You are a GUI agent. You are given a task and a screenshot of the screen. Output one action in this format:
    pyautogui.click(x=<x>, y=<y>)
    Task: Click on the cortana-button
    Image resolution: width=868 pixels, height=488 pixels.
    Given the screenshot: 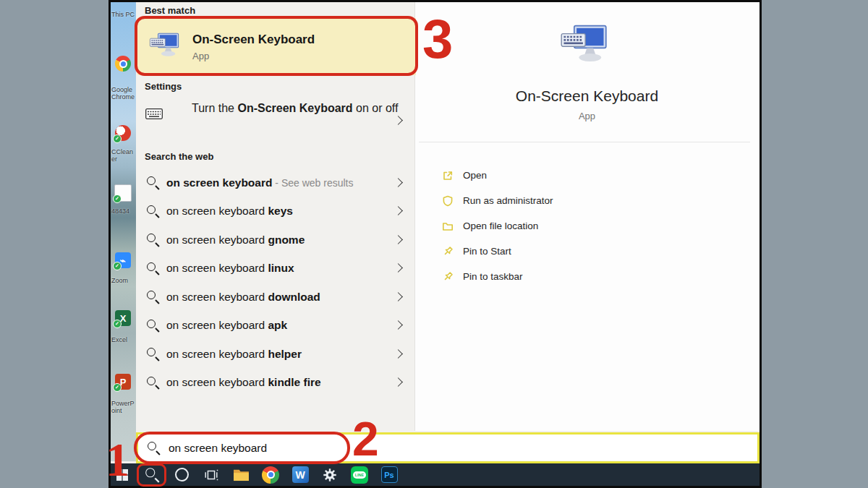 What is the action you would take?
    pyautogui.click(x=182, y=475)
    